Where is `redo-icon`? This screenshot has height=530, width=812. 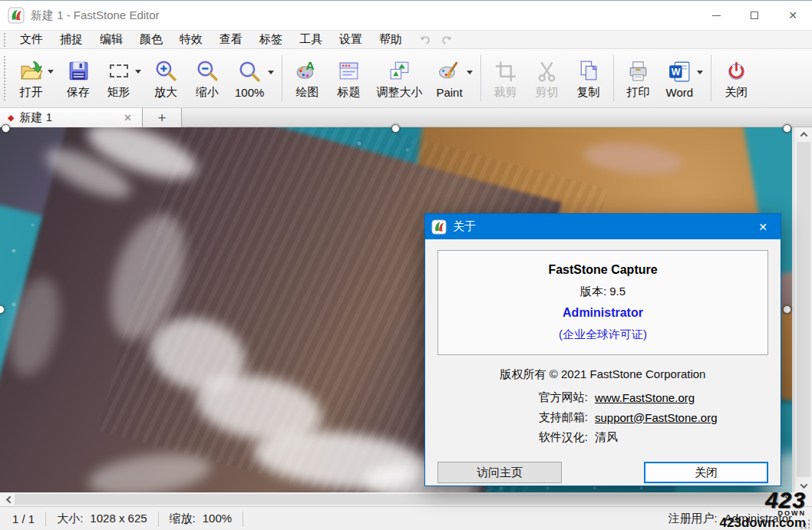 redo-icon is located at coordinates (447, 40).